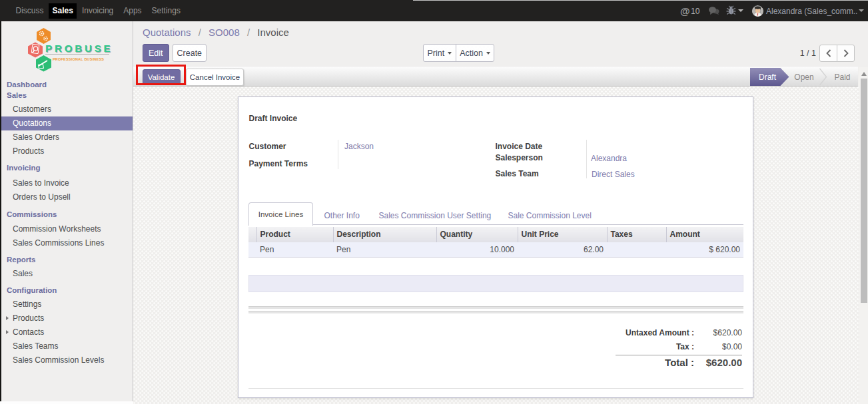  I want to click on svg-text: PROFESSIONAL BUSINESS, so click(79, 59).